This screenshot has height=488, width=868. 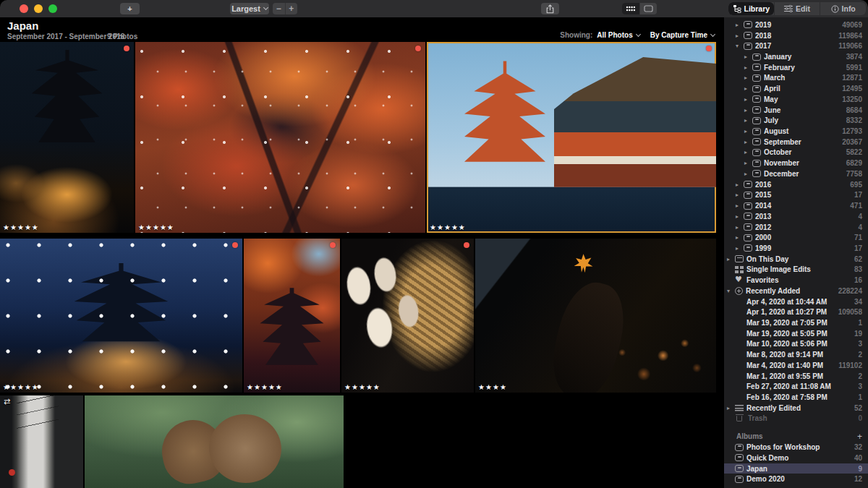 I want to click on tree-item-1999: ▸199917, so click(x=796, y=249).